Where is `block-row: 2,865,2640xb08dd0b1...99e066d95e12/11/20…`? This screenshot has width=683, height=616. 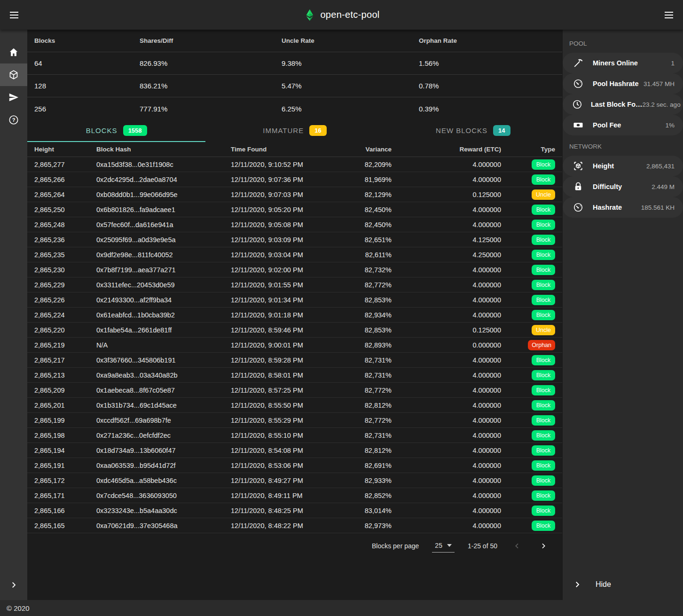
block-row: 2,865,2640xb08dd0b1...99e066d95e12/11/20… is located at coordinates (295, 195).